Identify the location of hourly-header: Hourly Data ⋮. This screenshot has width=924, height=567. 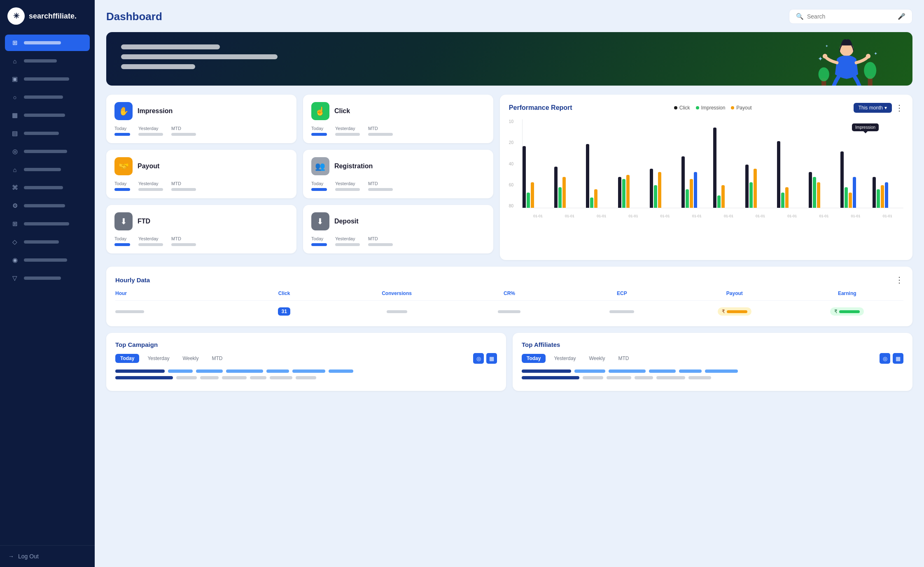
(509, 280).